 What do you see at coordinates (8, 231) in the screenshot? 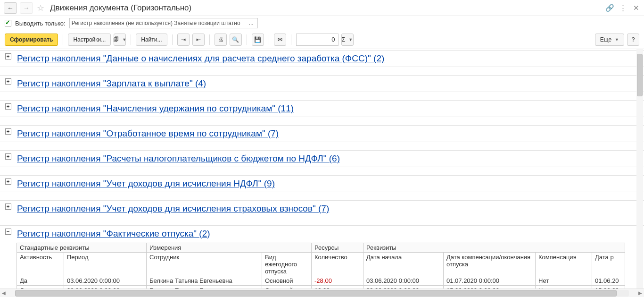
I see `tree-toggle: −` at bounding box center [8, 231].